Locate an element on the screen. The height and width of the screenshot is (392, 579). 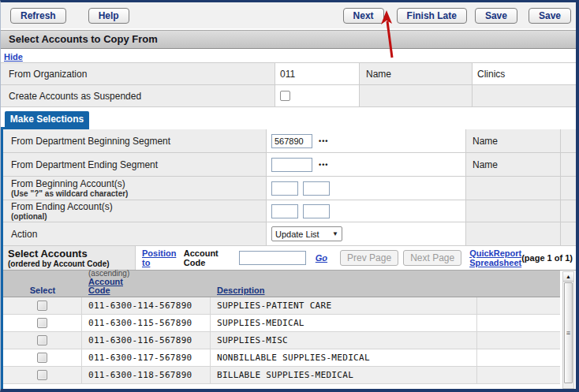
select-column-header: Select is located at coordinates (43, 291).